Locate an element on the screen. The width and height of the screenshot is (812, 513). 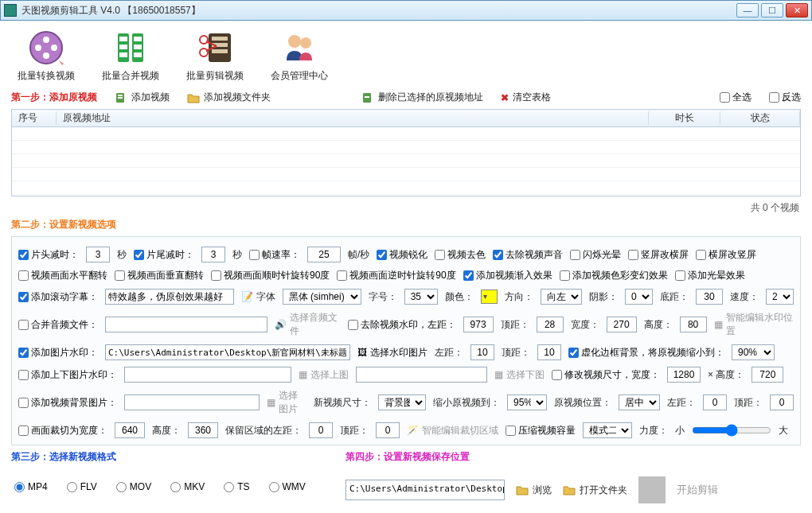
flash-checkbox: 闪烁光晕 is located at coordinates (595, 255).